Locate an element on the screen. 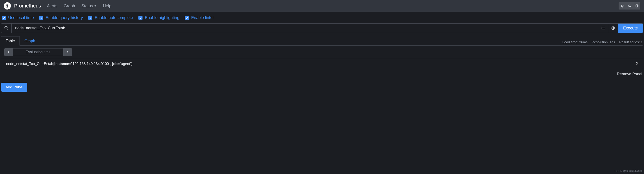  option-enable-linter: Enable linter is located at coordinates (199, 18).